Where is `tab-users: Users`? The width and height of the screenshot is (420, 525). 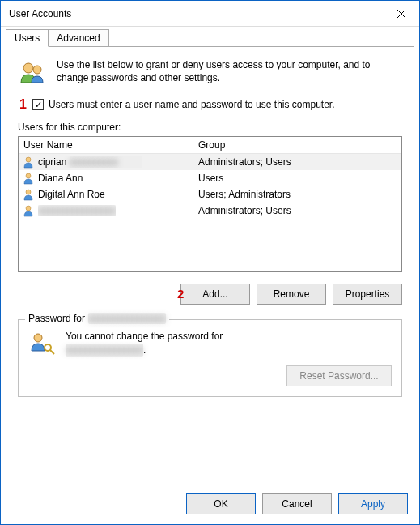 tab-users: Users is located at coordinates (28, 38).